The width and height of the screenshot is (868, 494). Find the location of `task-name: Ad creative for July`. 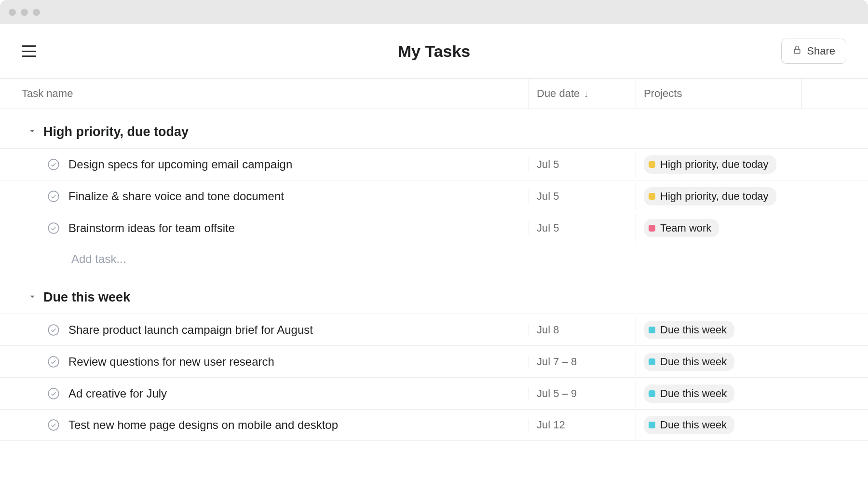

task-name: Ad creative for July is located at coordinates (118, 394).